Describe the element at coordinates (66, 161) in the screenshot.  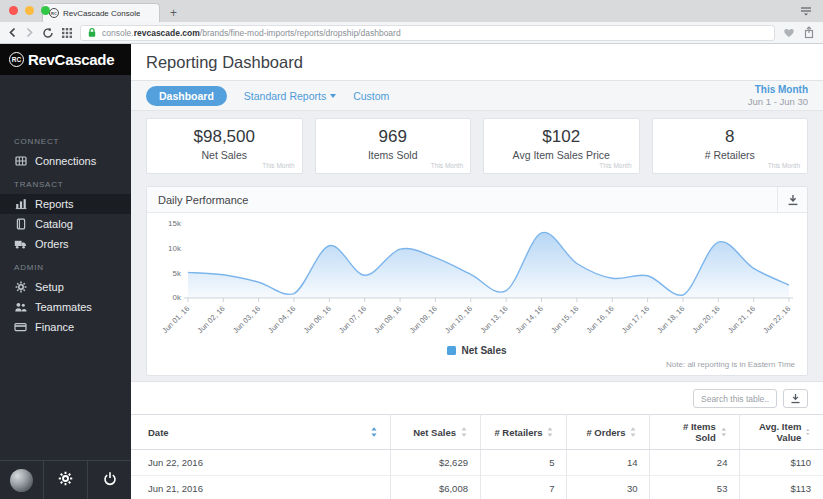
I see `sidebar-item-label: Connections` at that location.